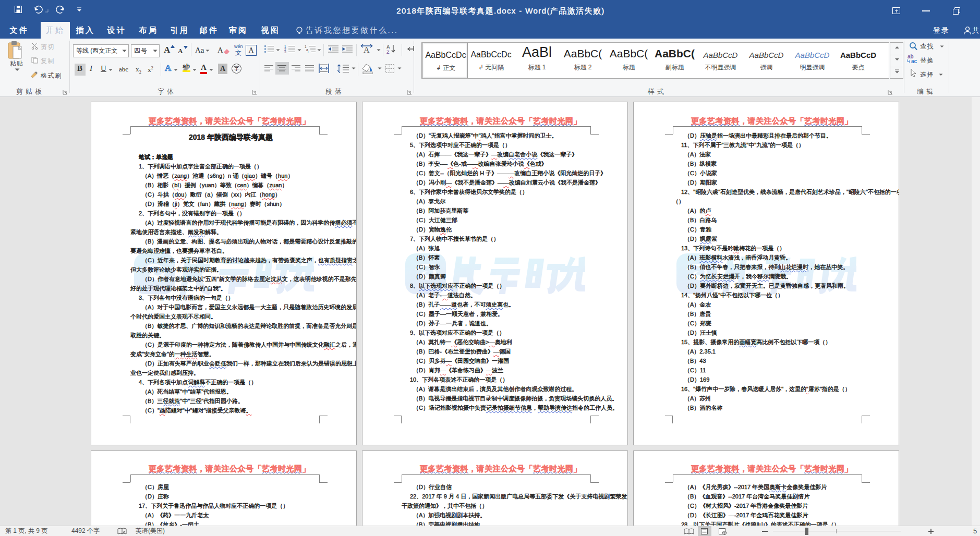  Describe the element at coordinates (308, 52) in the screenshot. I see `svg-text: i` at that location.